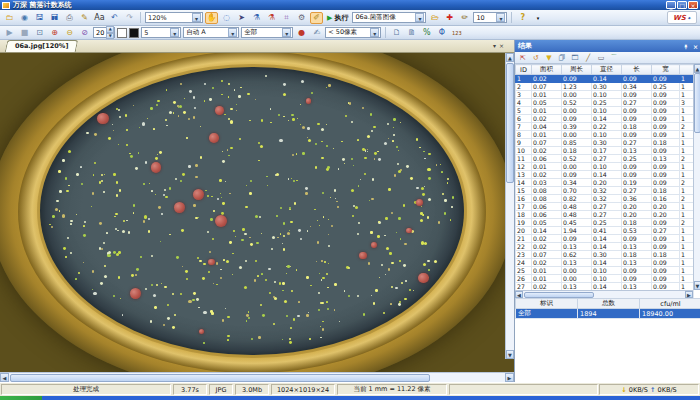  I want to click on close-button: ×, so click(693, 5).